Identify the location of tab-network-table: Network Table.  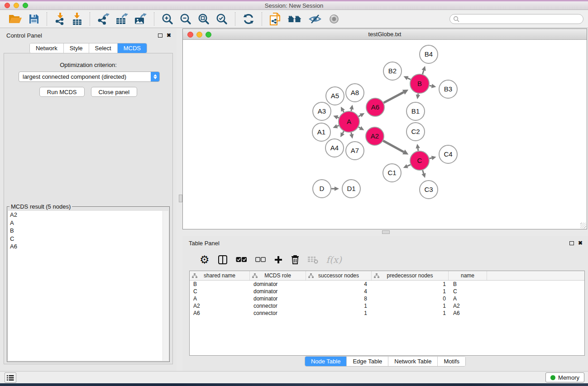
(413, 361).